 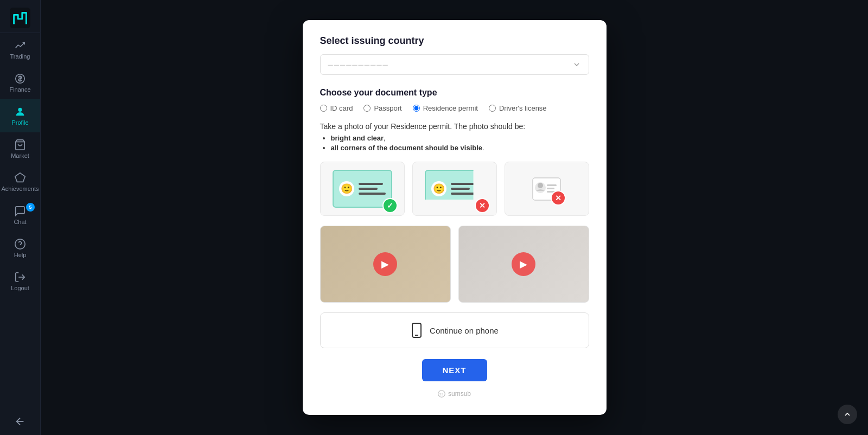 I want to click on doc-illustration-bad-2: ✕, so click(x=547, y=189).